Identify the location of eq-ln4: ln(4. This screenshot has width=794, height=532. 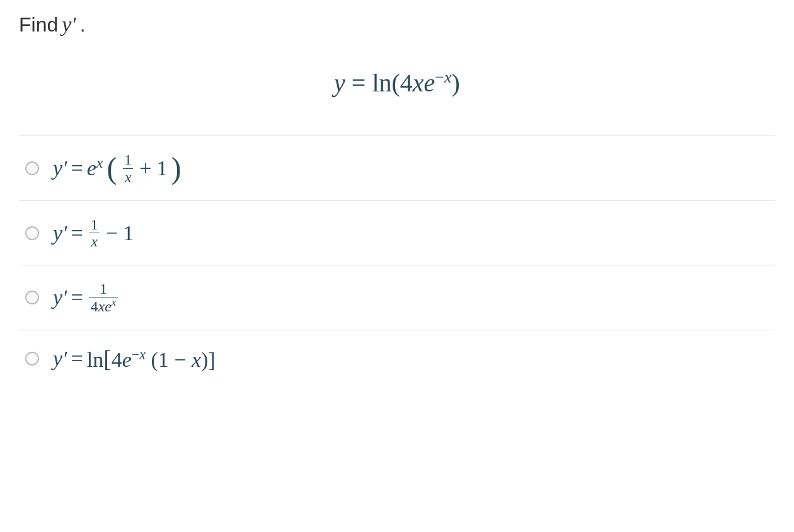
(392, 83).